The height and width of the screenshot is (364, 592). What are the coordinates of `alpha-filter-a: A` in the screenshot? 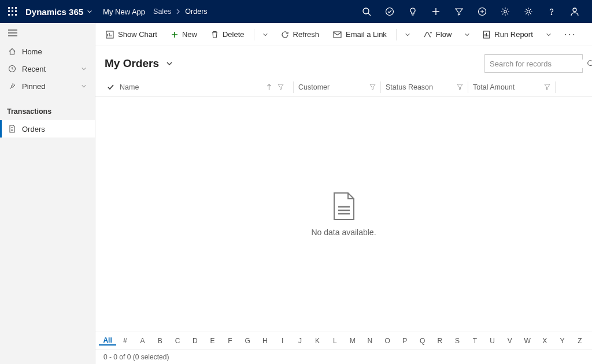 It's located at (143, 341).